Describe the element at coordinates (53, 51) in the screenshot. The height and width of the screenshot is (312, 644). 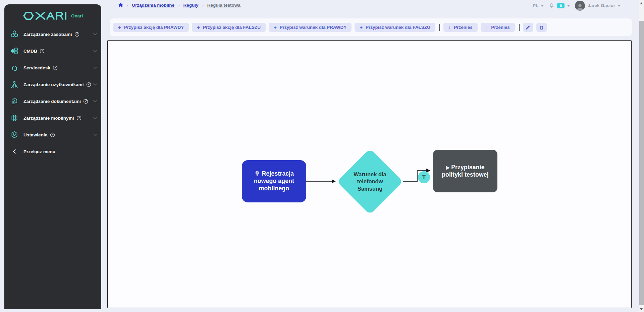
I see `sidebar-item-cmdb: CMDB` at that location.